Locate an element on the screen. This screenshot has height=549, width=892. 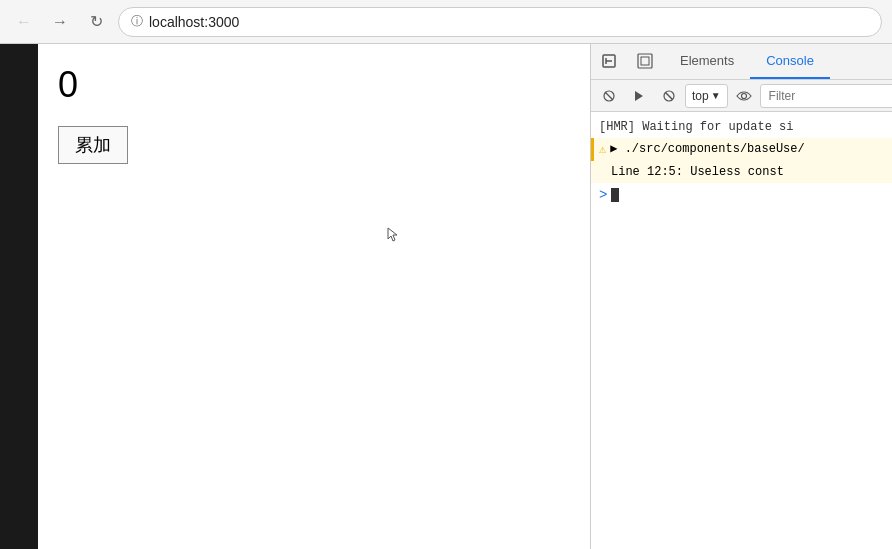
console-eye-button is located at coordinates (744, 96).